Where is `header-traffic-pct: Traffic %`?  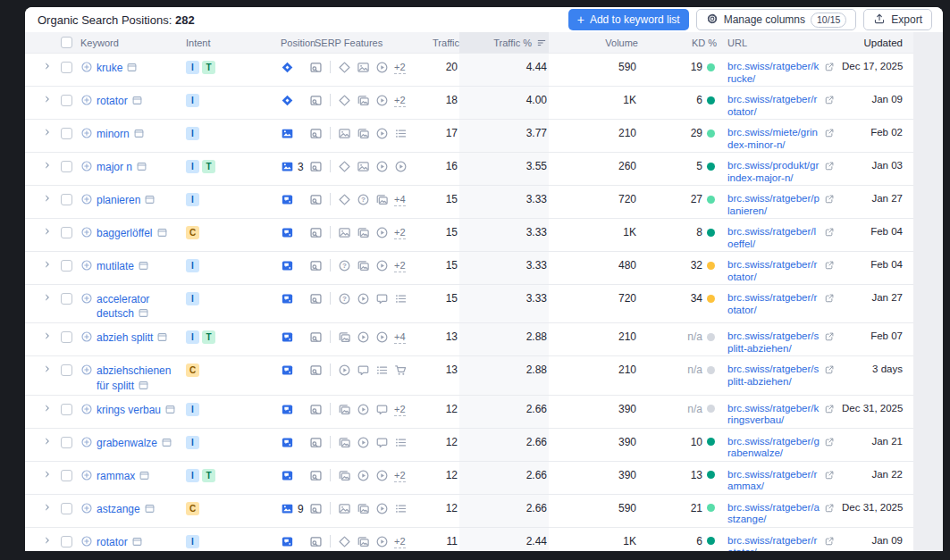
header-traffic-pct: Traffic % is located at coordinates (504, 43).